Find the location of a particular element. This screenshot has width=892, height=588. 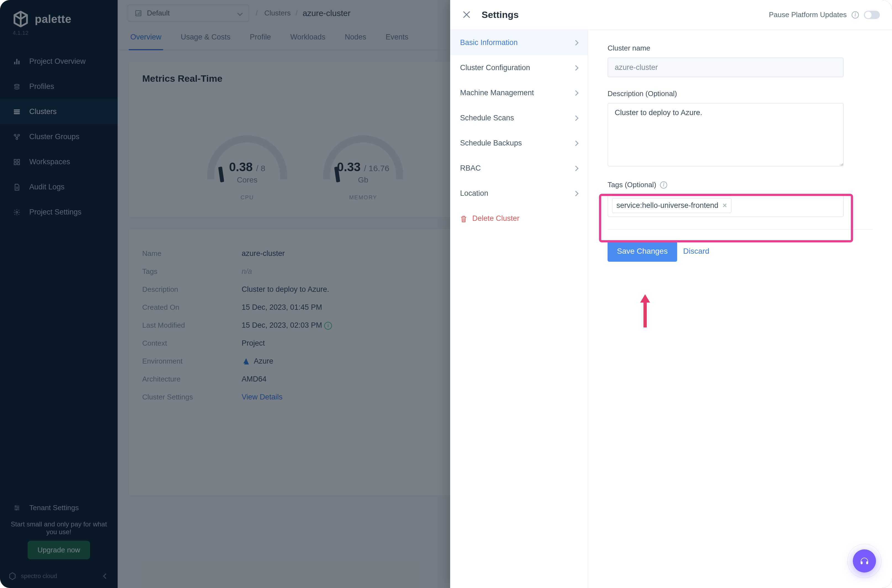

drawer-title: Settings is located at coordinates (500, 15).